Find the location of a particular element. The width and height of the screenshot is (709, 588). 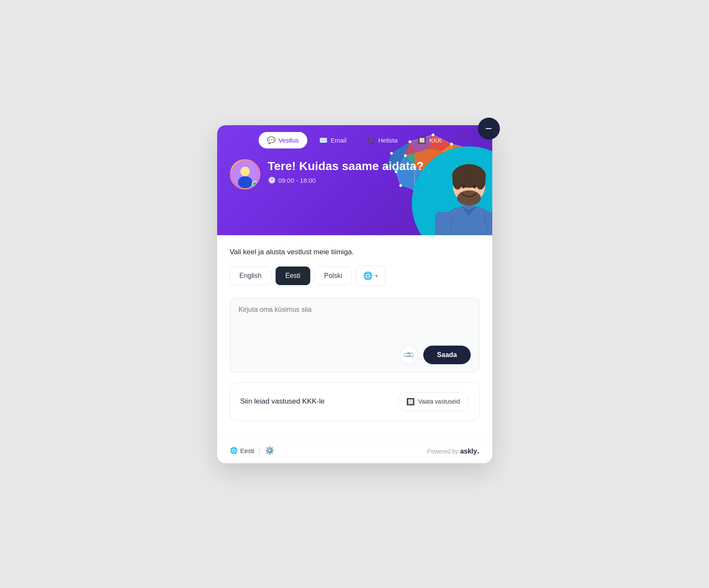

footer-left: 🌐 Eesti | ⚙️ is located at coordinates (252, 451).